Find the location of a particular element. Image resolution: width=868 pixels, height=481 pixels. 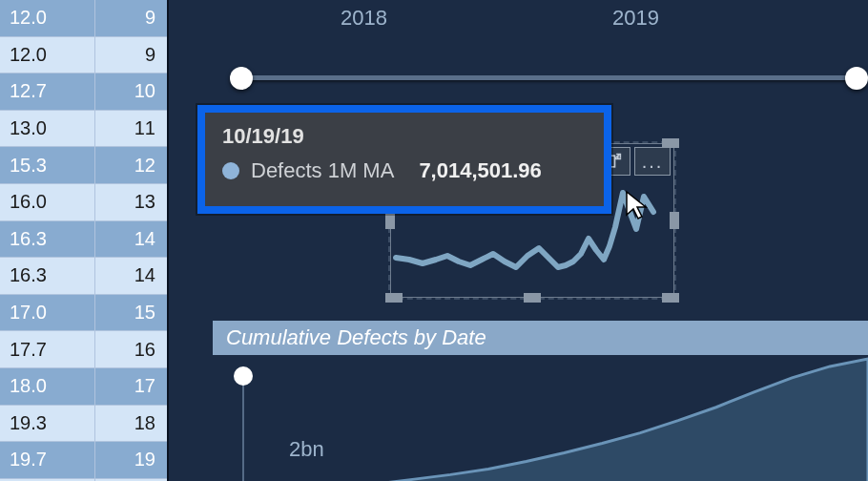

tooltip-series-name: Defects 1M MA is located at coordinates (322, 171).